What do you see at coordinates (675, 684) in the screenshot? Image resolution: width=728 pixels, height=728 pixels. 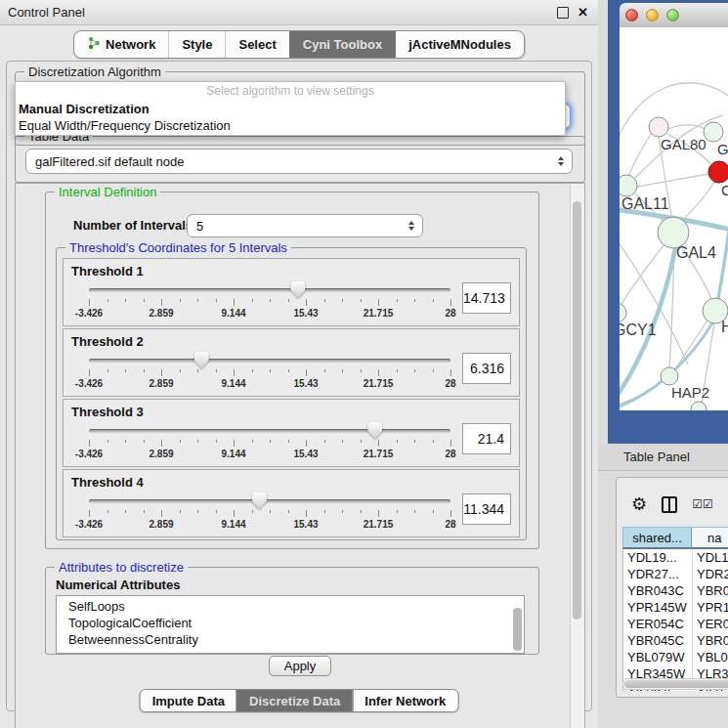 I see `table-horizontal-scrollbar` at bounding box center [675, 684].